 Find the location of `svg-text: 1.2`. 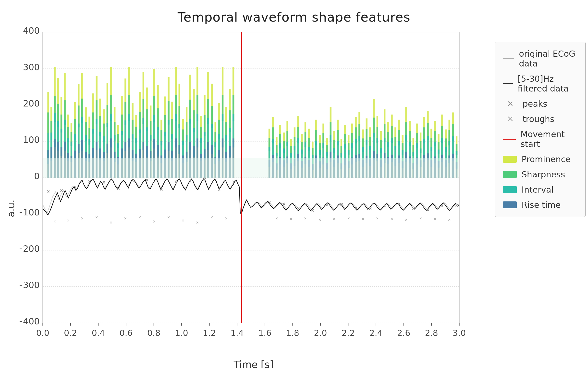

svg-text: 1.2 is located at coordinates (209, 333).